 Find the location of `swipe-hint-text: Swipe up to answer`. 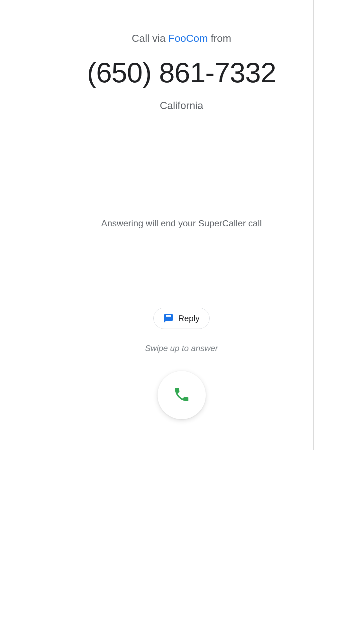

swipe-hint-text: Swipe up to answer is located at coordinates (181, 349).